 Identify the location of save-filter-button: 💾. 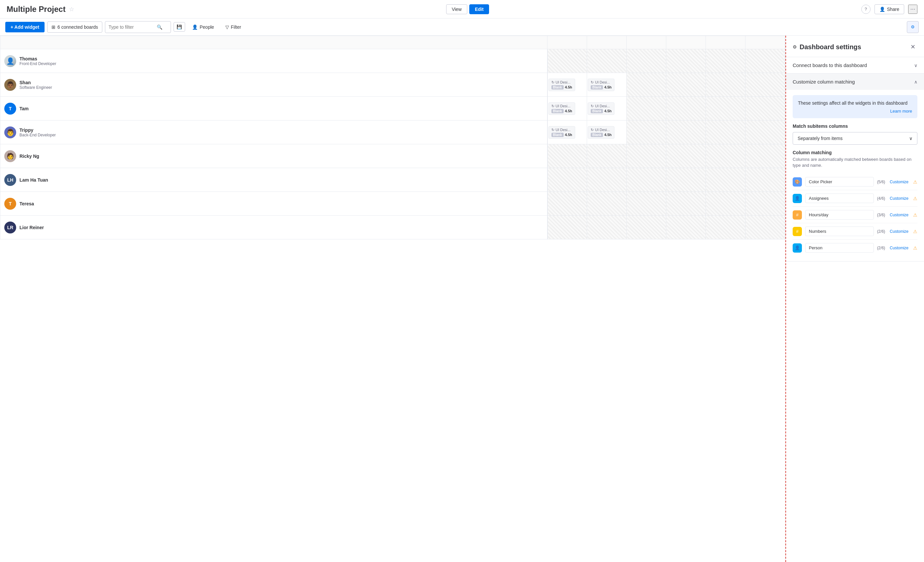
(179, 27).